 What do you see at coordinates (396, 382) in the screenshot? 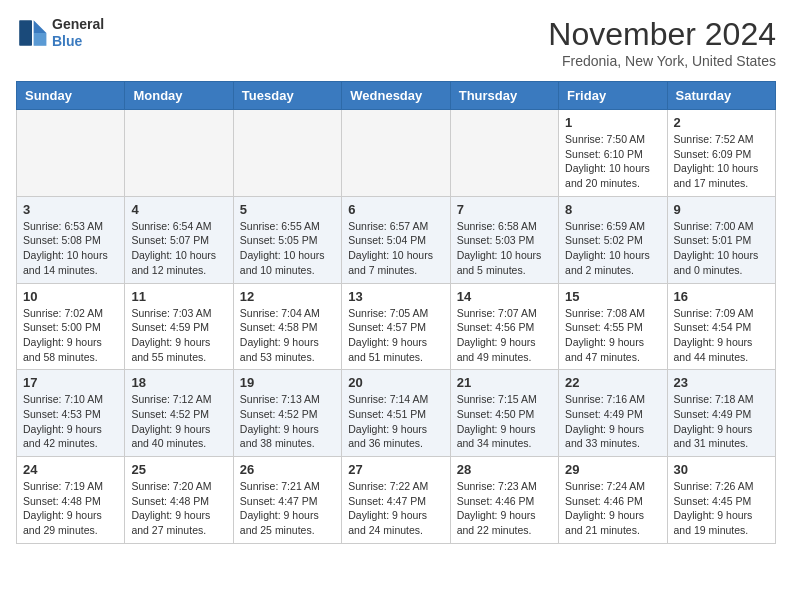
I see `day-number: 20` at bounding box center [396, 382].